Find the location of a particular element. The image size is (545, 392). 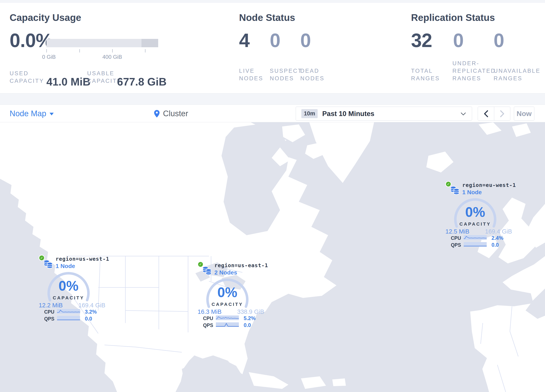

live-nodes-label: LIVE NODES is located at coordinates (254, 75).